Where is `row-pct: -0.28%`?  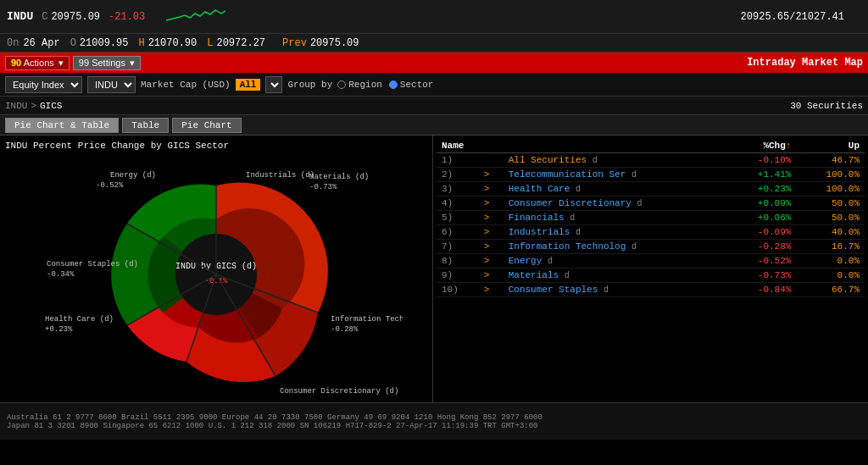
row-pct: -0.28% is located at coordinates (763, 247).